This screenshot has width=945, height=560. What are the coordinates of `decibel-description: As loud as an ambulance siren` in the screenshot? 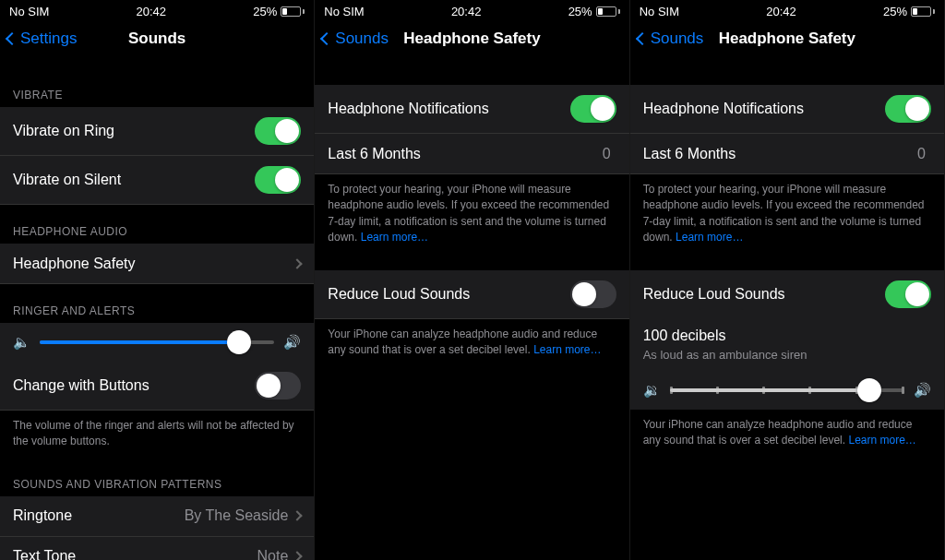 It's located at (787, 358).